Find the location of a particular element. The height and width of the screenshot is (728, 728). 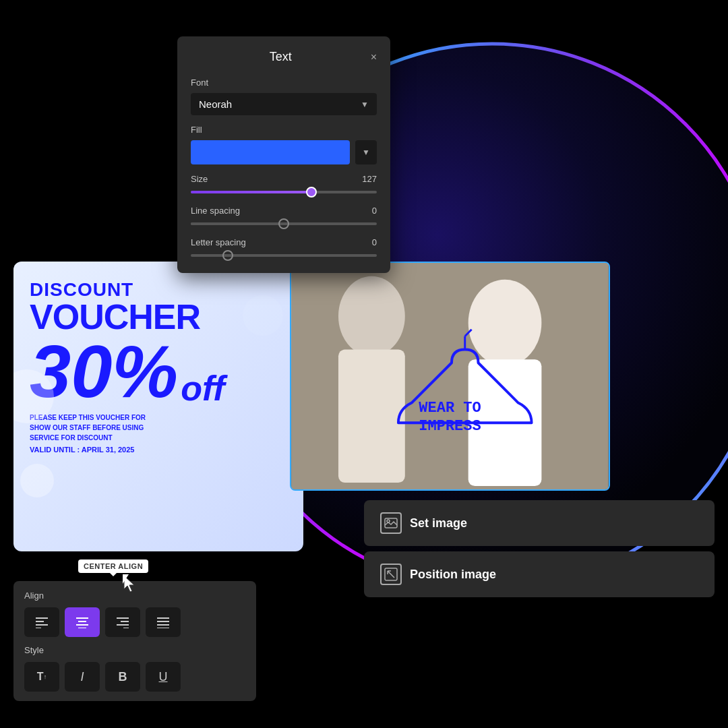

align-panel: CENTER ALIGN Align is located at coordinates (135, 641).